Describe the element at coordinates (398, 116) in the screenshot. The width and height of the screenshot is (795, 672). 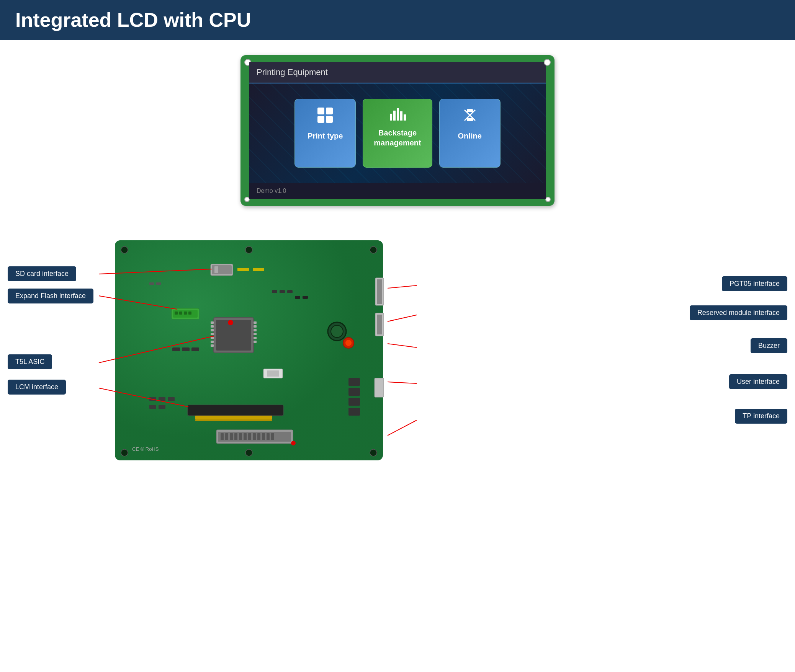
I see `backstage-icon` at that location.